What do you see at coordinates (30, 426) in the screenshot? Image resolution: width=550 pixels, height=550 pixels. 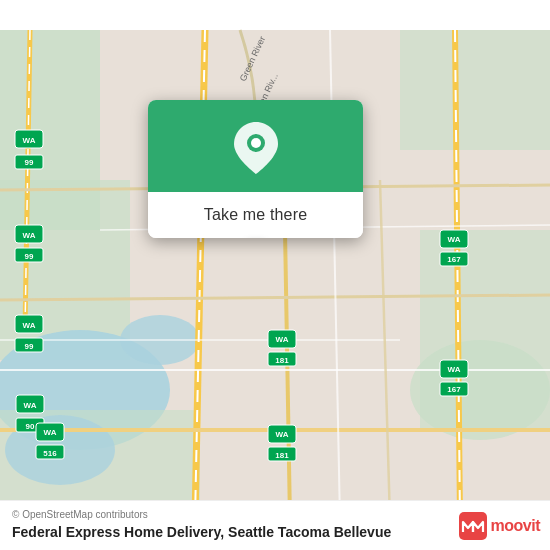 I see `svg-text: 90` at bounding box center [30, 426].